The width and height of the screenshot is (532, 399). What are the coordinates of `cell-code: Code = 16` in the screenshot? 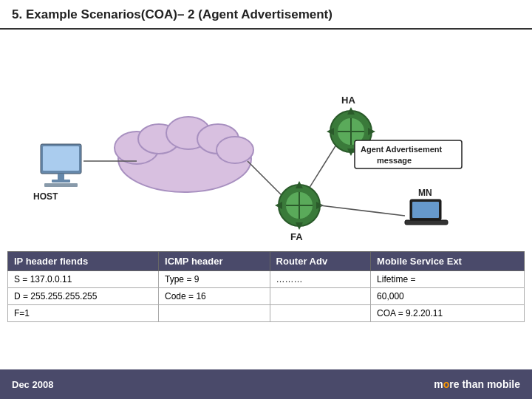 It's located at (214, 297).